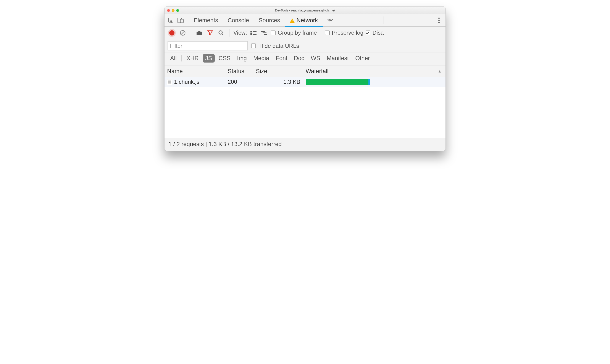 The height and width of the screenshot is (364, 610). What do you see at coordinates (305, 10) in the screenshot?
I see `window-titlebar: DevTools - react-lazy-suspense.glitch.me…` at bounding box center [305, 10].